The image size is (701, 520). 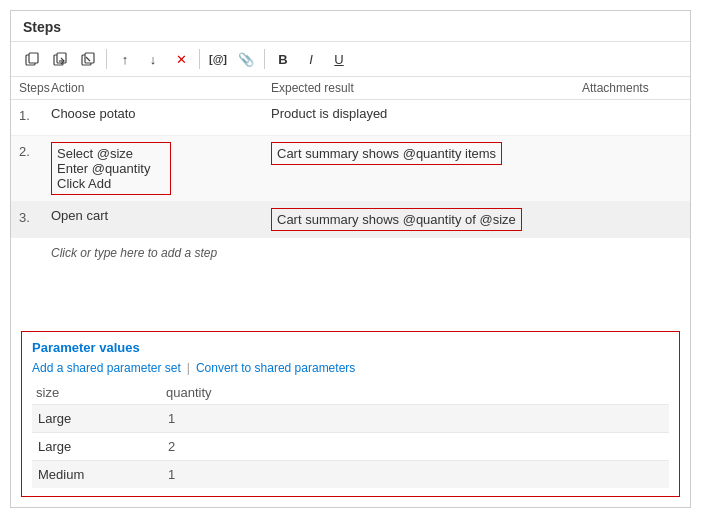 I want to click on step-2-action: Select @sizeEnter @quantityClick Add, so click(x=161, y=168).